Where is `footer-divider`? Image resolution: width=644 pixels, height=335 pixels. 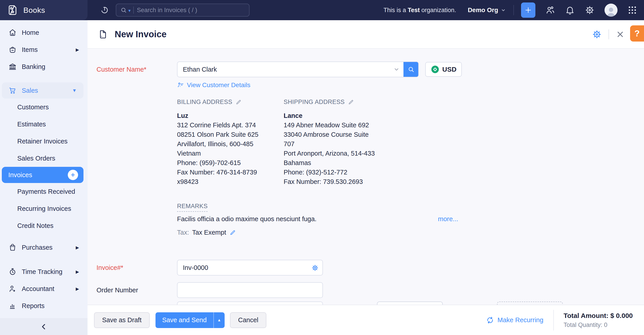
footer-divider is located at coordinates (554, 320).